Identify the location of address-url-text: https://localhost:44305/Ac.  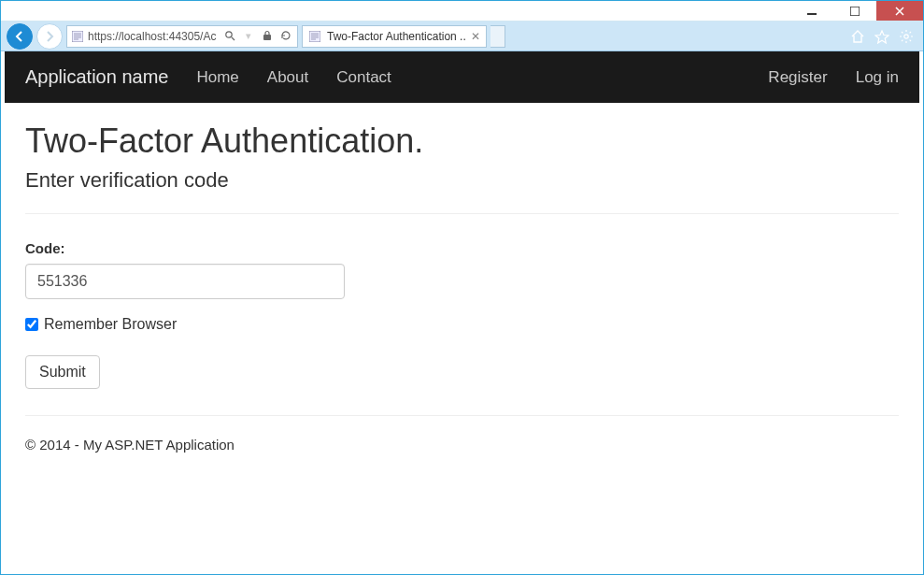
(153, 36).